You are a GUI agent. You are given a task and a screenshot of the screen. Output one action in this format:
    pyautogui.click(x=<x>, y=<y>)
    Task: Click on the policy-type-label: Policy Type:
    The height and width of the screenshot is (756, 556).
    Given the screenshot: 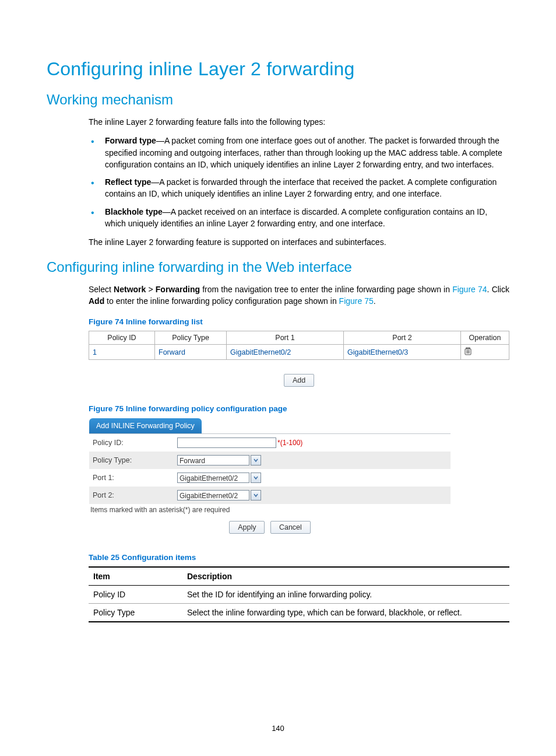 What is the action you would take?
    pyautogui.click(x=135, y=460)
    